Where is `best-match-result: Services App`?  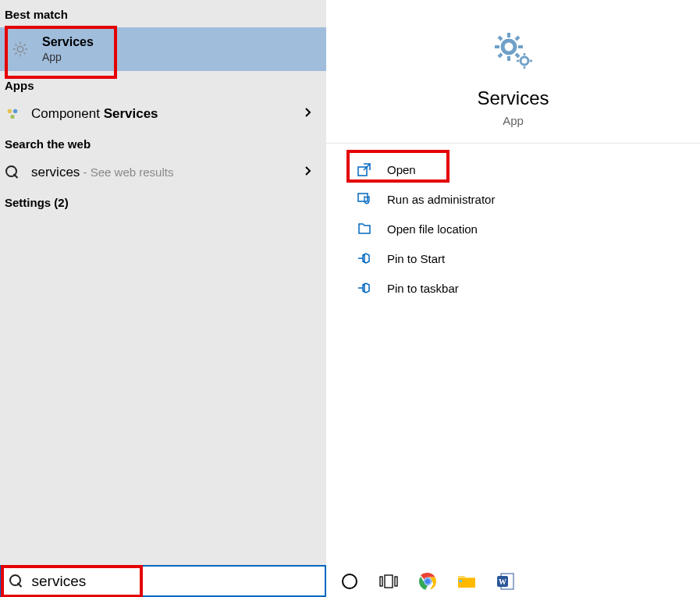 best-match-result: Services App is located at coordinates (163, 49).